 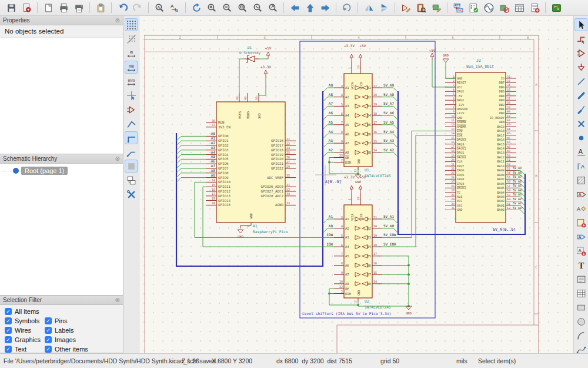 What do you see at coordinates (213, 133) in the screenshot?
I see `net-label: A0` at bounding box center [213, 133].